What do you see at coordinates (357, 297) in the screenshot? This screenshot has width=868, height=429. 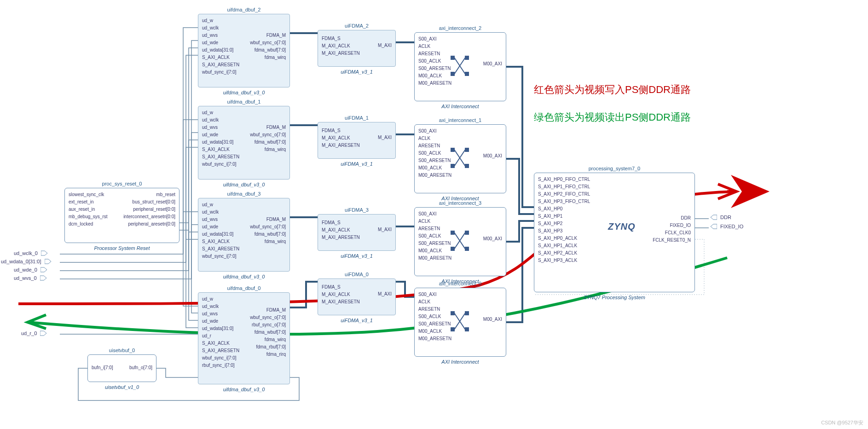 I see `block-uifdma-0: uiFDMA_0 FDMA_S M_AXI_ACLK M_AXI_ARESETN…` at bounding box center [357, 297].